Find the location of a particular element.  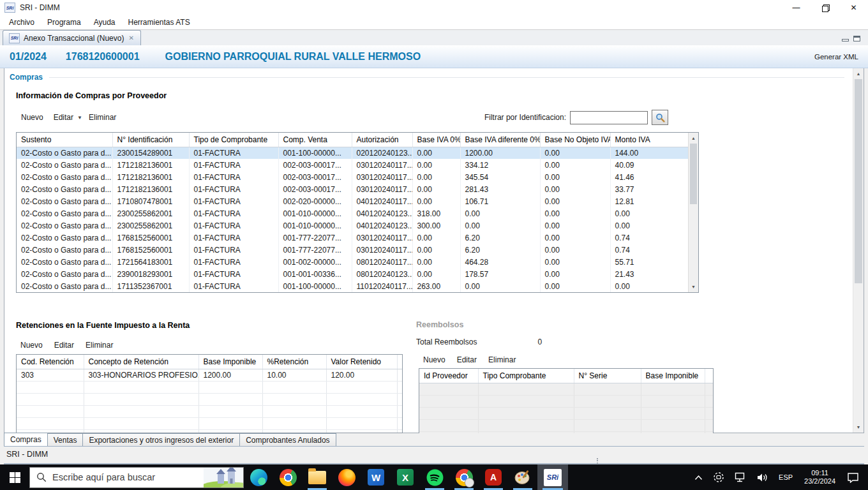

taskbar-chrome-icon is located at coordinates (288, 477).